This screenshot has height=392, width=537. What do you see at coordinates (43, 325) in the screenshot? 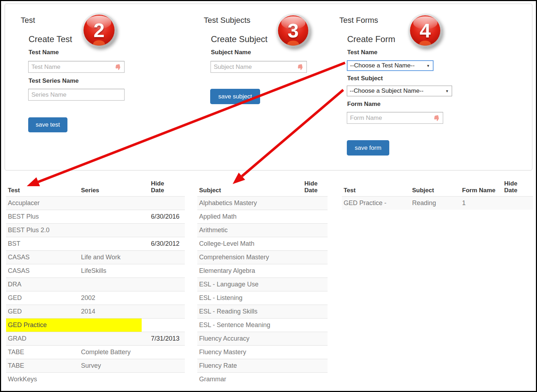
I see `table-cell: GED Practice` at bounding box center [43, 325].